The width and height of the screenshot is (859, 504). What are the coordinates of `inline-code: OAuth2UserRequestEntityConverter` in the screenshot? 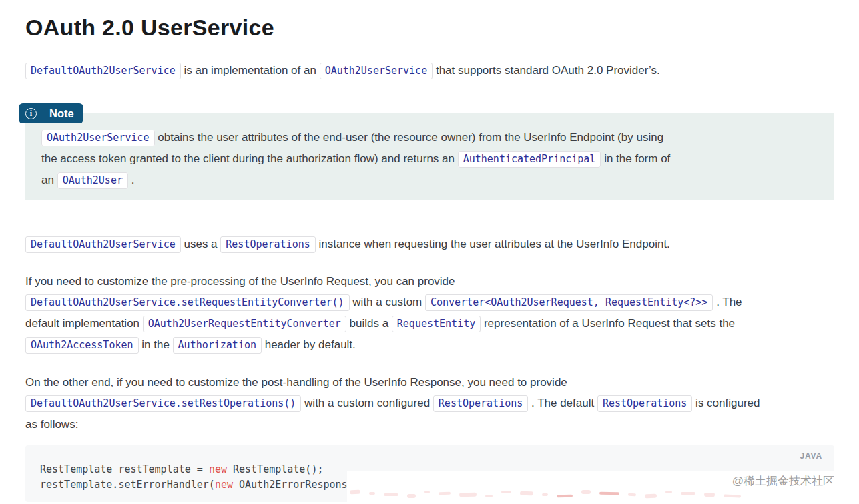 It's located at (244, 324).